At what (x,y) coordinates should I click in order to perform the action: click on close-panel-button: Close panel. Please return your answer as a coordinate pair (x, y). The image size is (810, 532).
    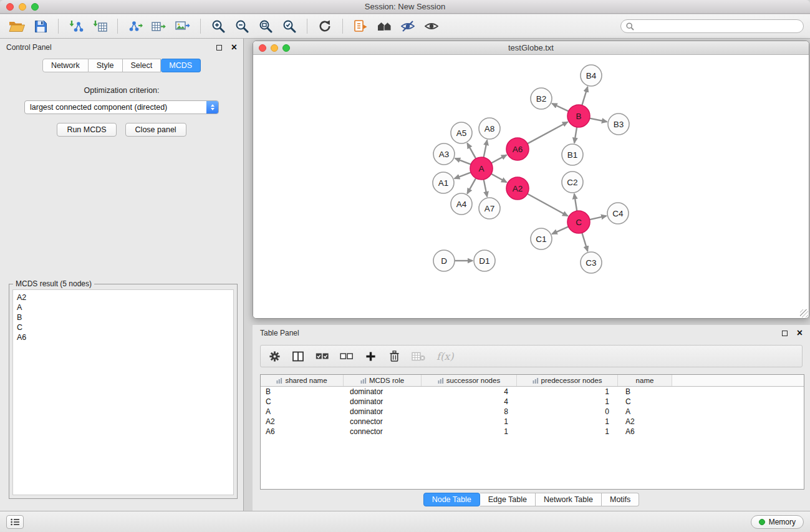
    Looking at the image, I should click on (156, 130).